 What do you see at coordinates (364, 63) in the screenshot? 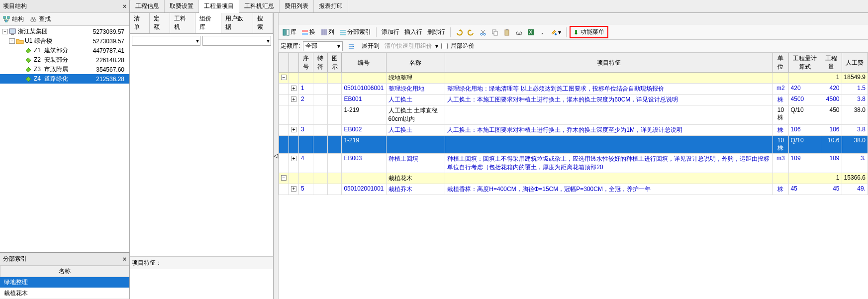
I see `column-header: 编号` at bounding box center [364, 63].